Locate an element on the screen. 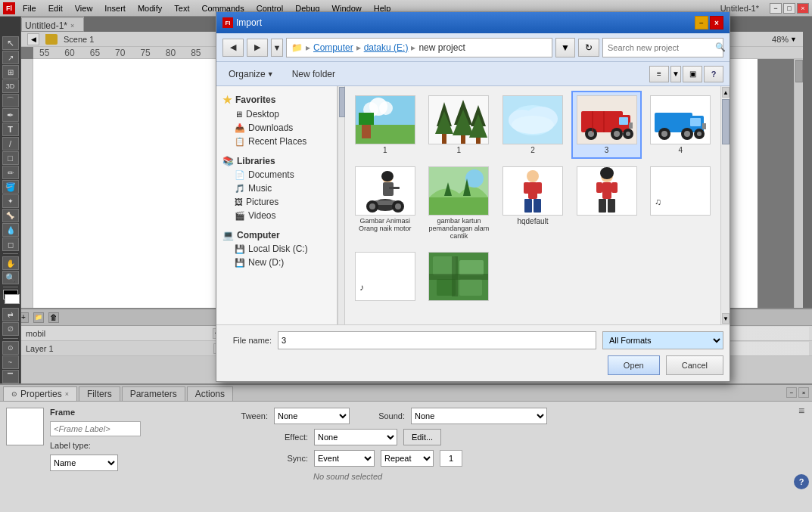 The image size is (812, 512). recent-icon: 📋 is located at coordinates (240, 142).